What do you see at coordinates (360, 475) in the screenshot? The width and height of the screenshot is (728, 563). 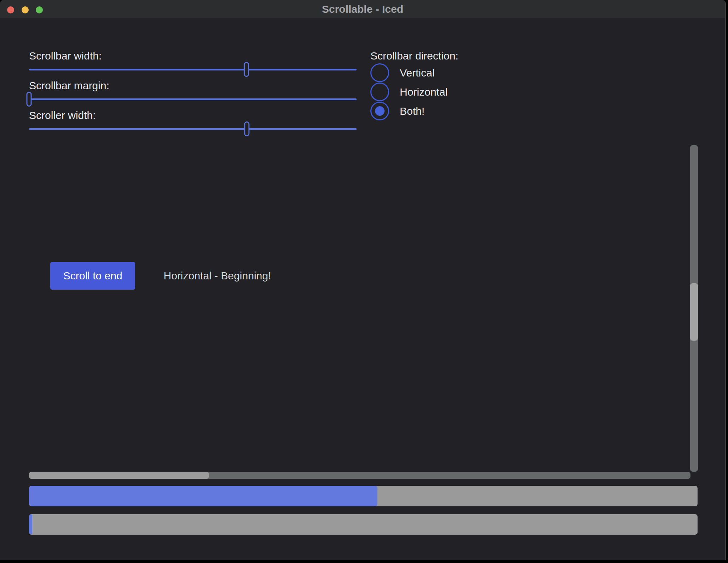 I see `horizontal-scrollbar-track` at bounding box center [360, 475].